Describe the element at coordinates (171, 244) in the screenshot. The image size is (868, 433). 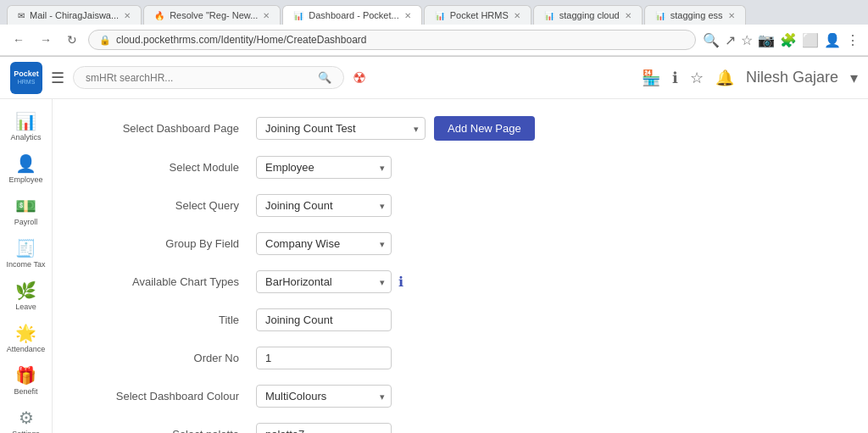
I see `group-by-label: Group By Field` at that location.